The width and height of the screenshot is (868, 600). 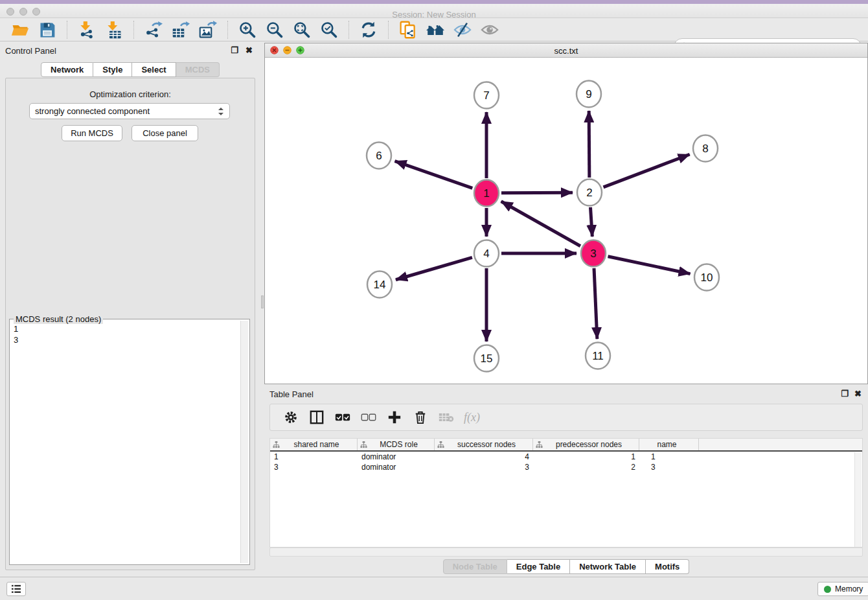 What do you see at coordinates (486, 254) in the screenshot?
I see `graph-node-4: 4` at bounding box center [486, 254].